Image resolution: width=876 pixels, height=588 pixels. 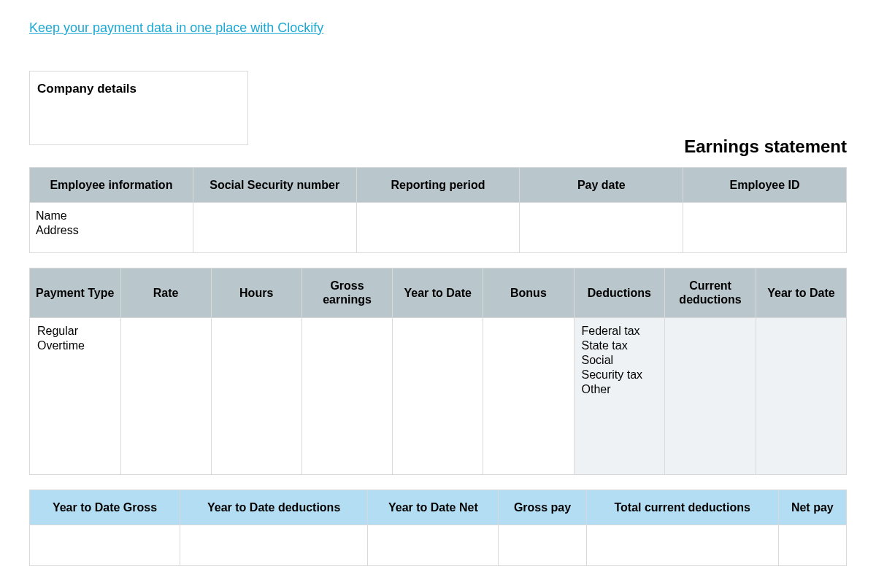 What do you see at coordinates (438, 228) in the screenshot?
I see `table-row: Name Address` at bounding box center [438, 228].